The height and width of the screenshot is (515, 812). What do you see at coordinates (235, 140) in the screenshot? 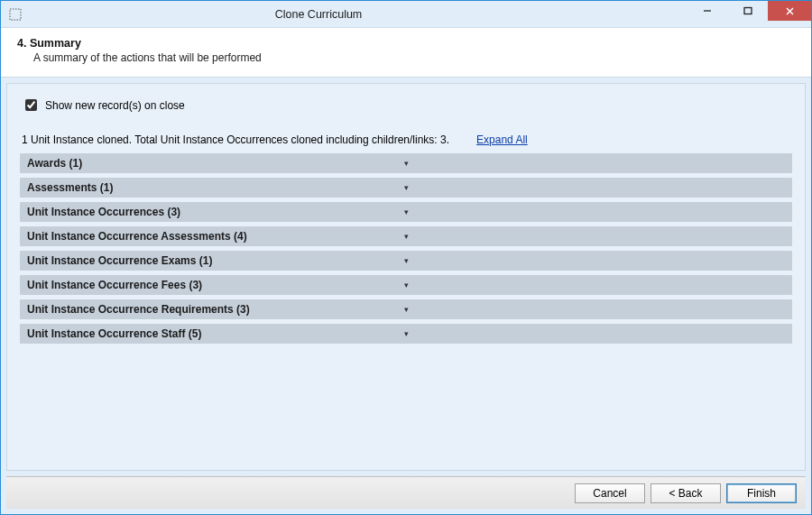
I see `status-text: 1 Unit Instance cloned. Total Unit Insta…` at bounding box center [235, 140].